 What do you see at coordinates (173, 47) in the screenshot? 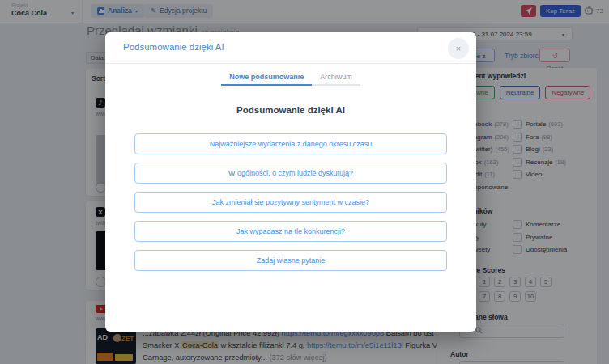
I see `modal-title: Podsumowanie dzięki AI` at bounding box center [173, 47].